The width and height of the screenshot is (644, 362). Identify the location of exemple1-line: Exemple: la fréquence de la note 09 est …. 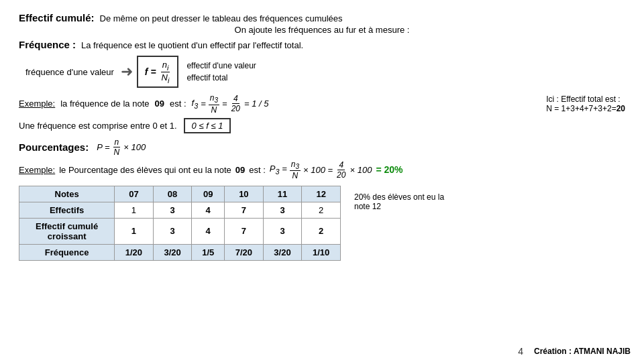
(144, 103).